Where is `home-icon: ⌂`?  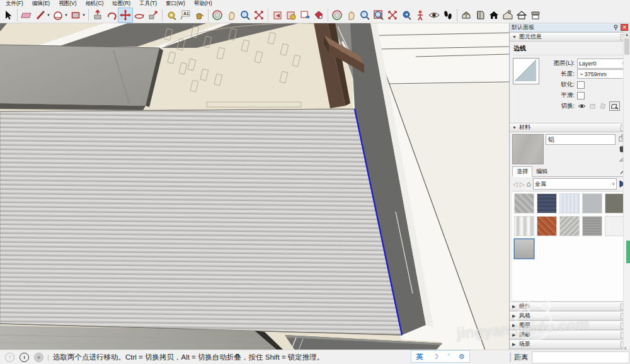 home-icon: ⌂ is located at coordinates (528, 184).